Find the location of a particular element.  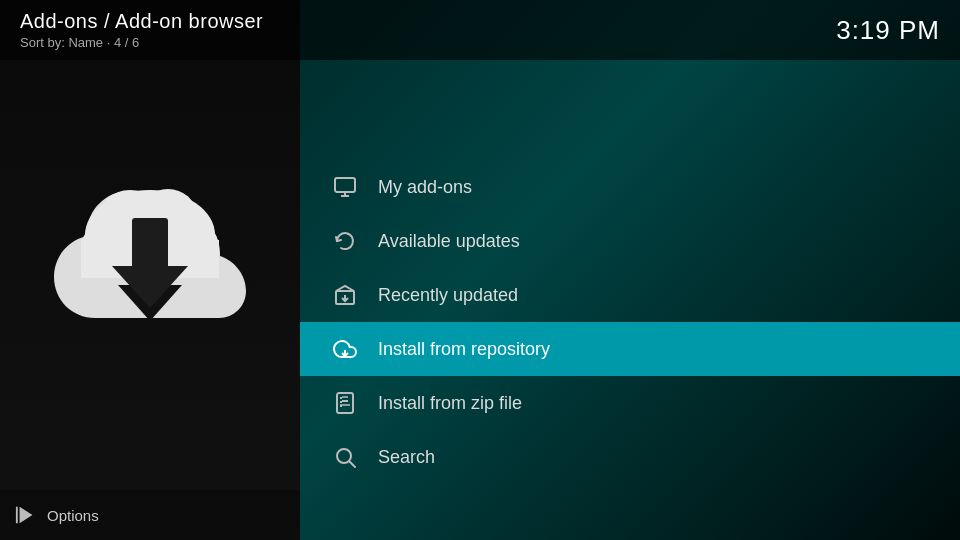

sort-info: Sort by: Name · 4 / 6 is located at coordinates (142, 42).